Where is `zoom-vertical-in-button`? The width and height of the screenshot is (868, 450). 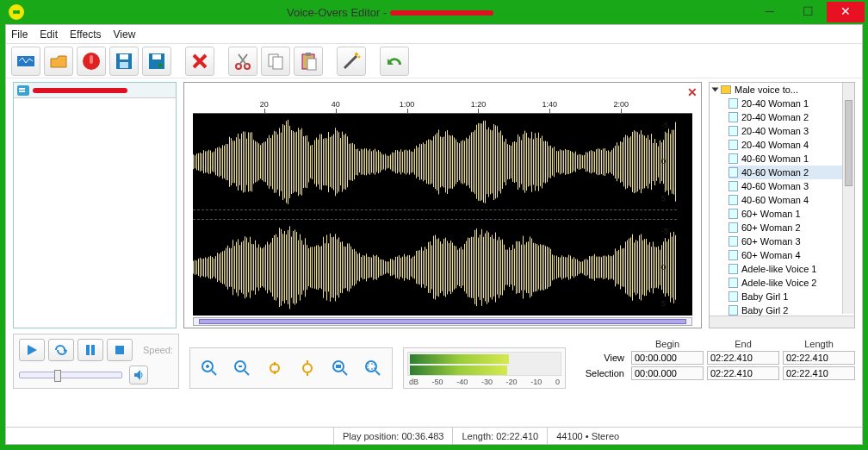
zoom-vertical-in-button is located at coordinates (275, 368).